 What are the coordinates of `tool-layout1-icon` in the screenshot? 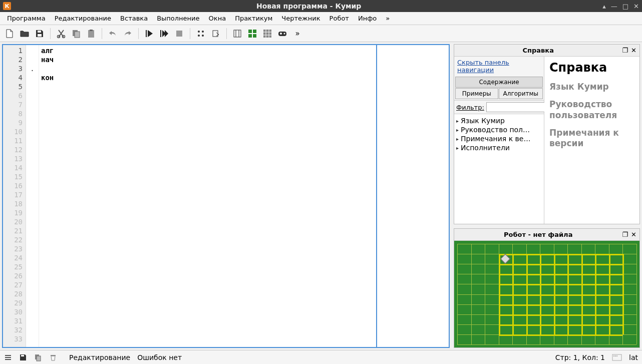 It's located at (237, 34).